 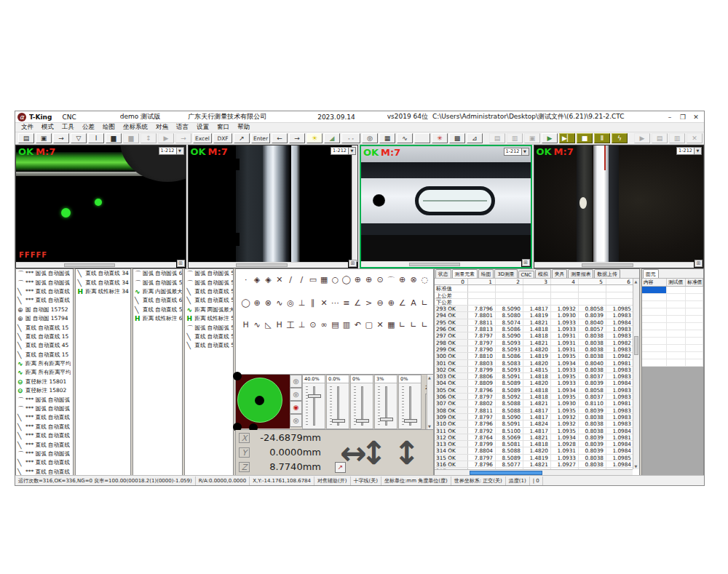 What do you see at coordinates (670, 117) in the screenshot?
I see `minimize-icon: –` at bounding box center [670, 117].